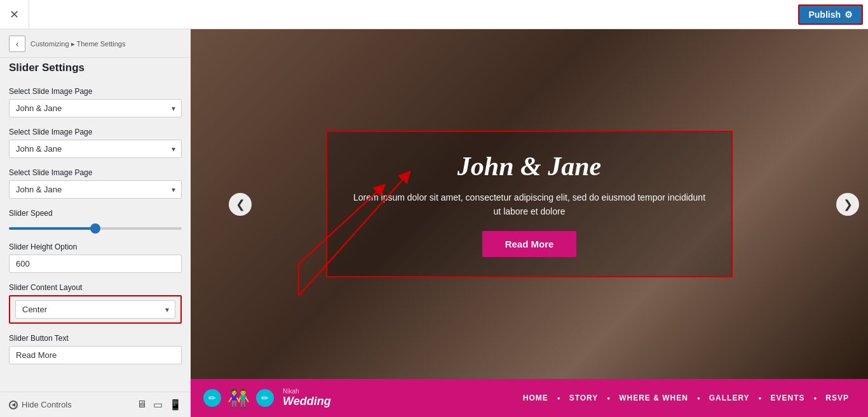 The width and height of the screenshot is (868, 417). Describe the element at coordinates (95, 189) in the screenshot. I see `select-wrapper-3: John & Jane` at that location.